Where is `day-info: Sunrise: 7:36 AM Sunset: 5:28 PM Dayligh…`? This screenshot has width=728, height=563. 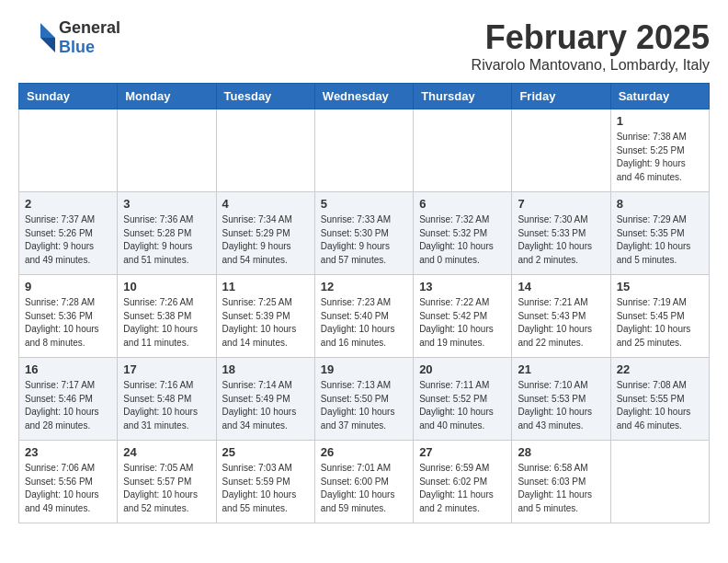 day-info: Sunrise: 7:36 AM Sunset: 5:28 PM Dayligh… is located at coordinates (166, 240).